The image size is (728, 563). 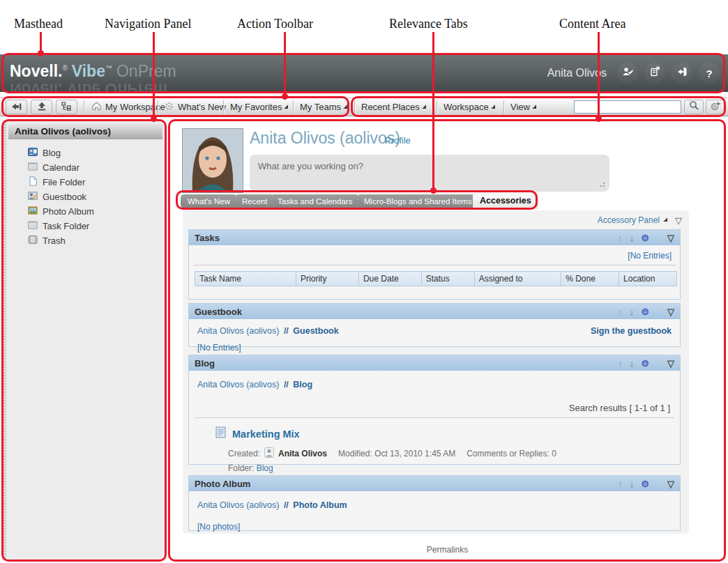 What do you see at coordinates (682, 73) in the screenshot?
I see `logout-button` at bounding box center [682, 73].